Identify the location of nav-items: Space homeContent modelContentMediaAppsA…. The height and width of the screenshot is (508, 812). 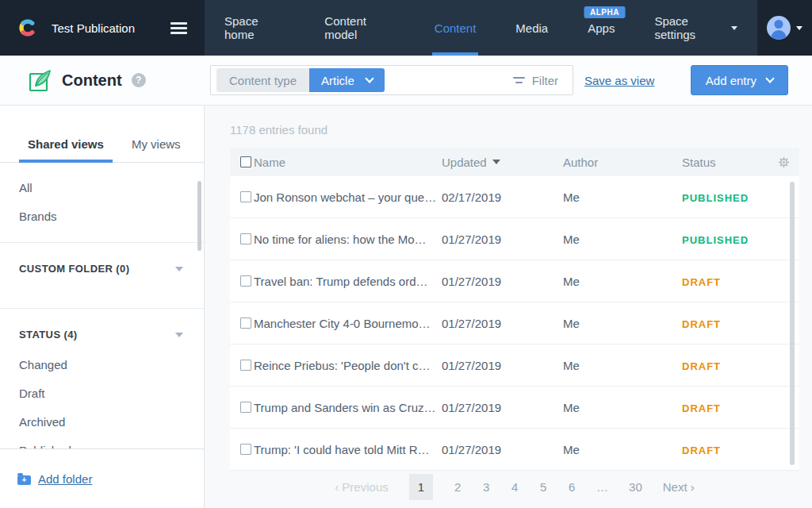
(481, 28).